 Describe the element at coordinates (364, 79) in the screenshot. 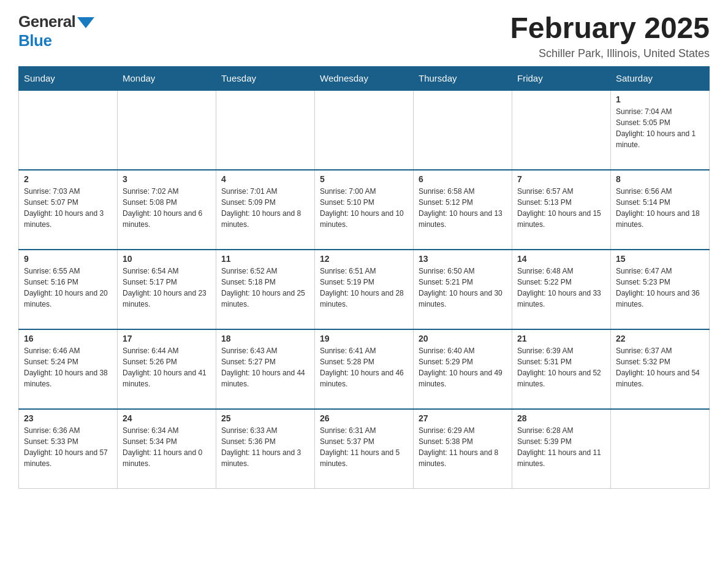

I see `weekday-header-row: SundayMondayTuesdayWednesdayThursdayFrid…` at that location.